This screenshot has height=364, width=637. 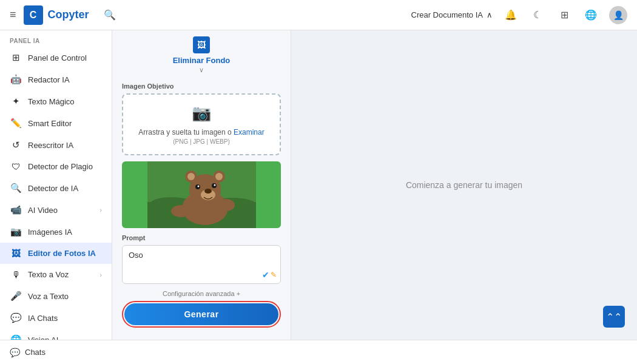 I want to click on imagen-objetivo-label: Imagen Objetivo, so click(x=201, y=85).